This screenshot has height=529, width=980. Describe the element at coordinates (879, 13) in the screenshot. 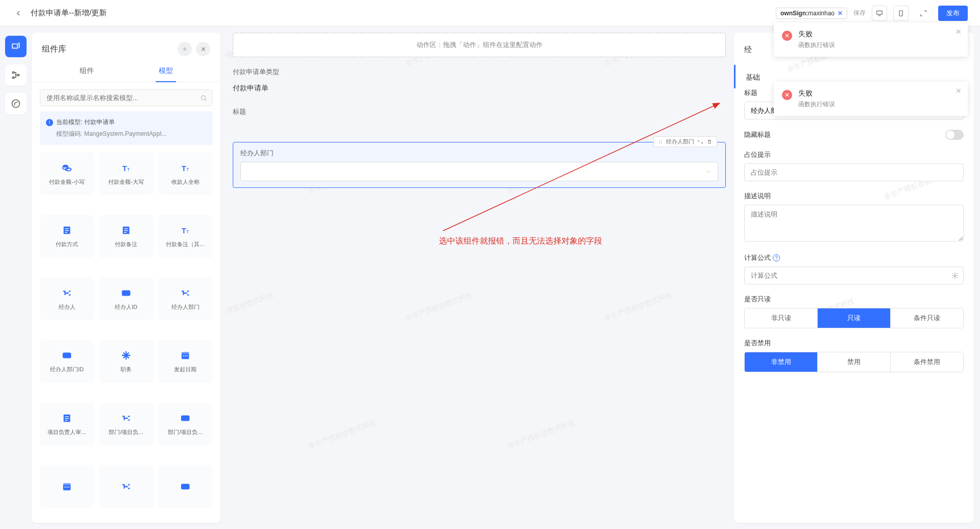

I see `header-device-button` at that location.